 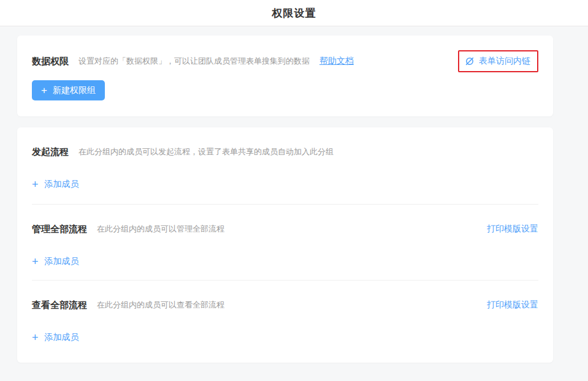 What do you see at coordinates (498, 61) in the screenshot?
I see `form-access-link-button: 表单访问内链` at bounding box center [498, 61].